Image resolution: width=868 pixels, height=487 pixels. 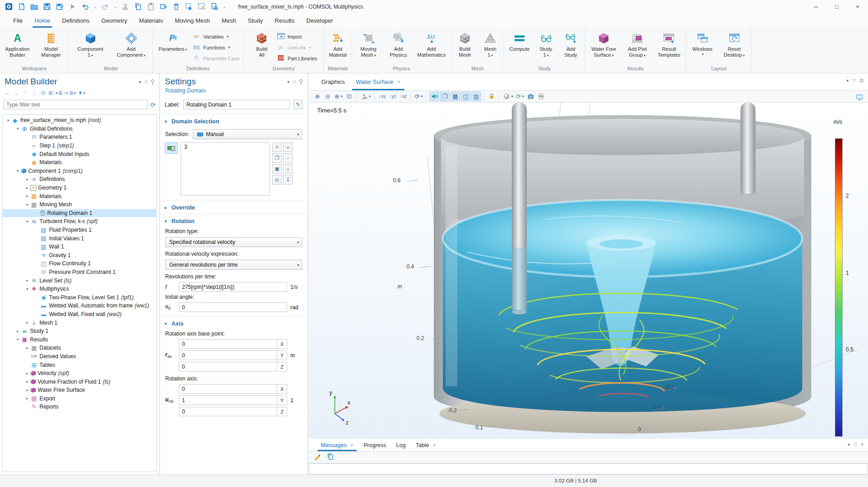 I want to click on domain-selection-list: 3, so click(x=225, y=169).